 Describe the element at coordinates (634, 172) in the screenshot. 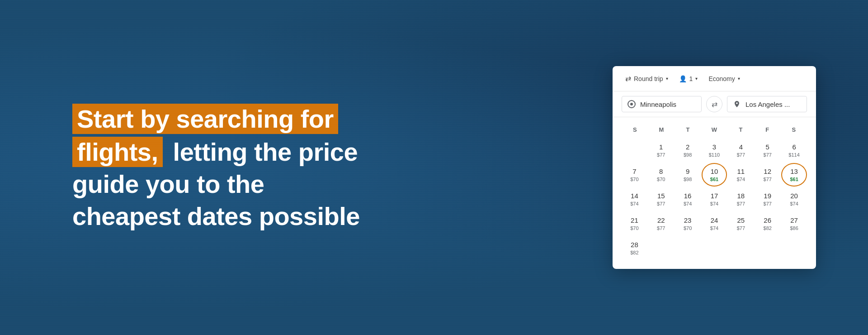

I see `calendar-date: 7` at that location.